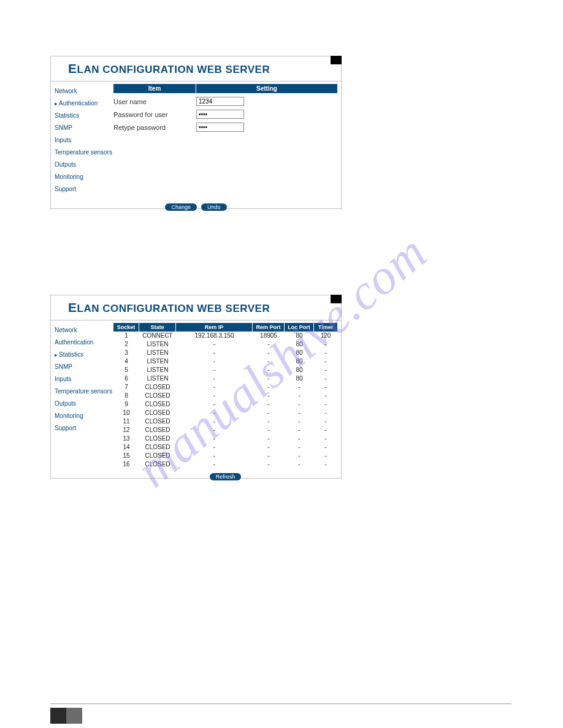  Describe the element at coordinates (226, 396) in the screenshot. I see `table-row: 8CLOSED----` at that location.